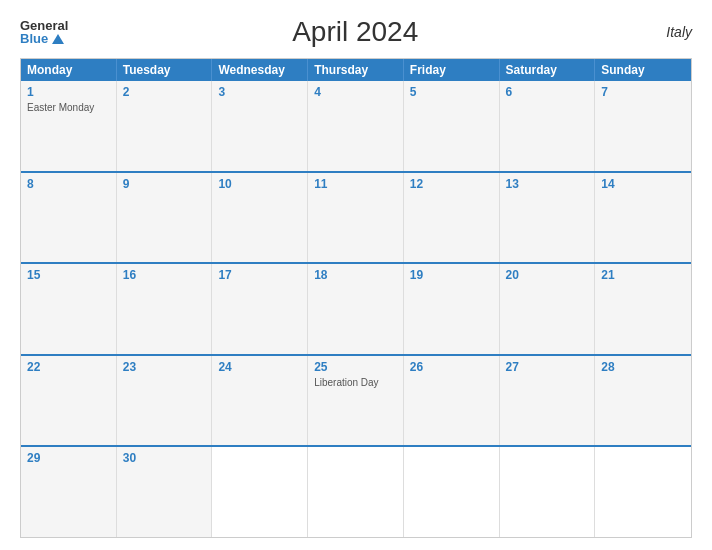  What do you see at coordinates (68, 108) in the screenshot?
I see `day-event: Easter Monday` at bounding box center [68, 108].